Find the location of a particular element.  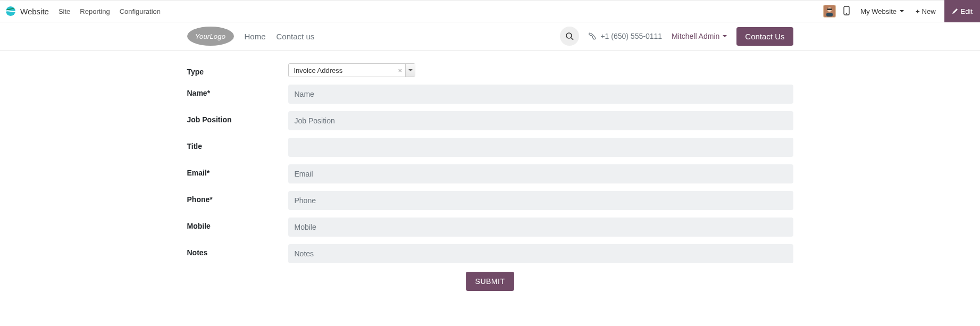

new-label: New is located at coordinates (929, 12).